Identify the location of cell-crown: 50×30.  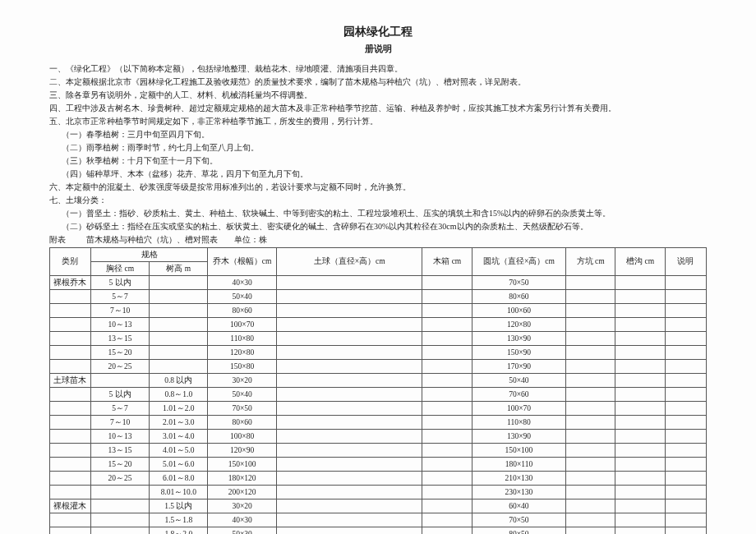
(242, 531).